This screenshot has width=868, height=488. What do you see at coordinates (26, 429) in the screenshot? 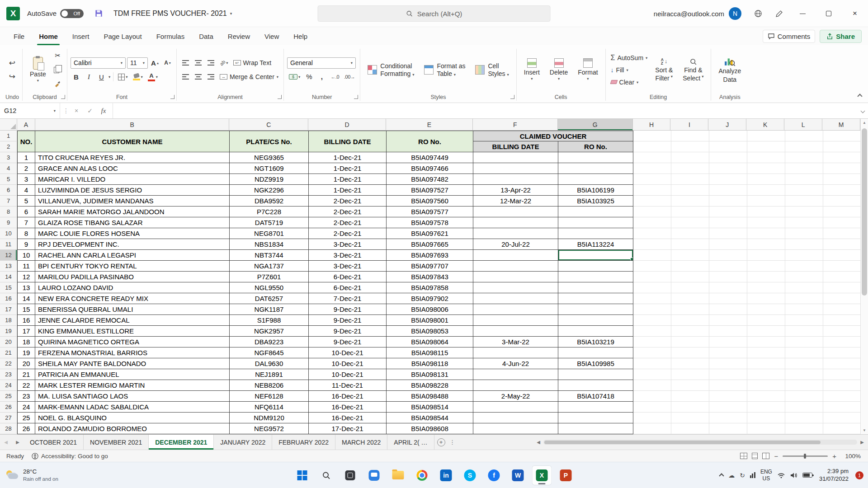
I see `cell-A28: 26` at bounding box center [26, 429].